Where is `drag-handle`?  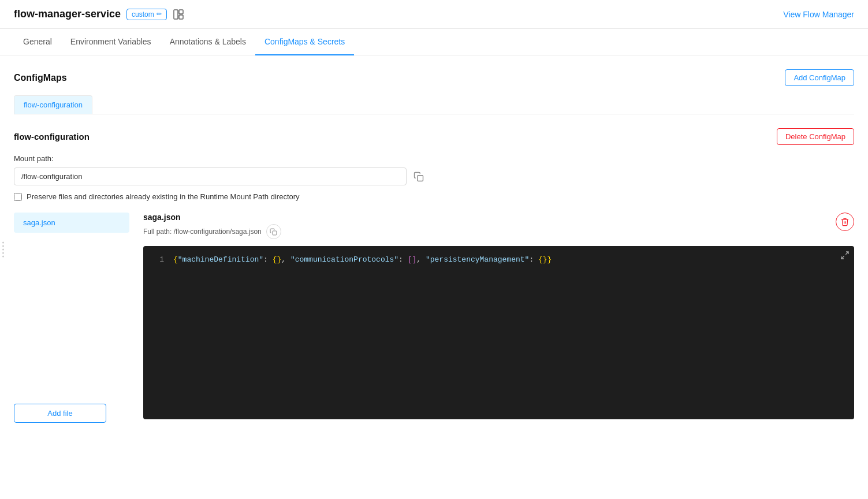 drag-handle is located at coordinates (3, 250).